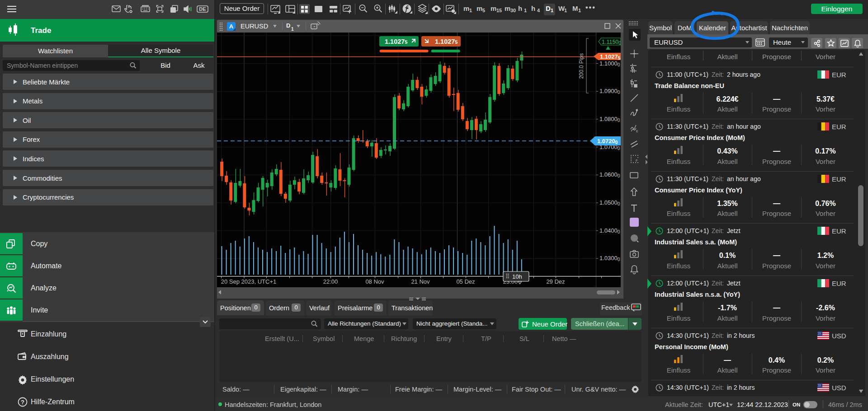 The height and width of the screenshot is (411, 868). I want to click on svg-text: 1, so click(292, 29).